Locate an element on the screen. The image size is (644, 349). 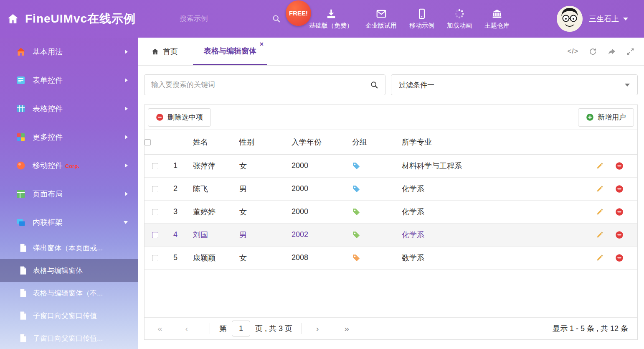
first-page-button: « is located at coordinates (160, 329).